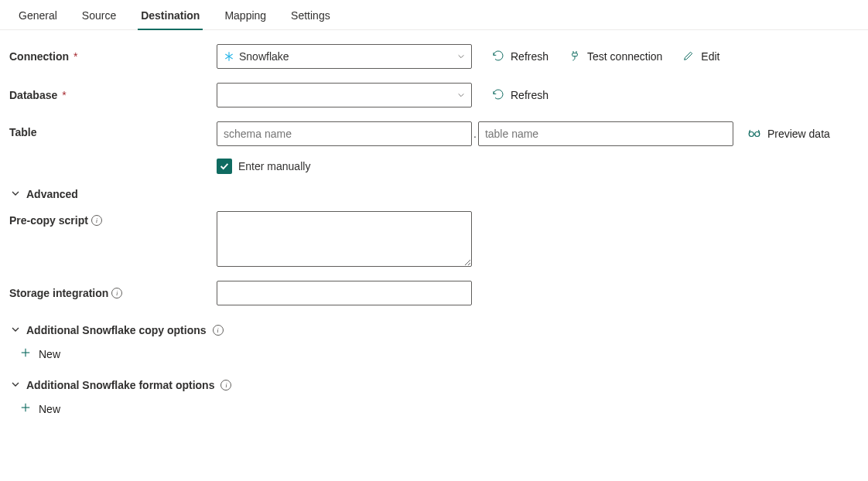 This screenshot has width=868, height=481. I want to click on database-select, so click(344, 95).